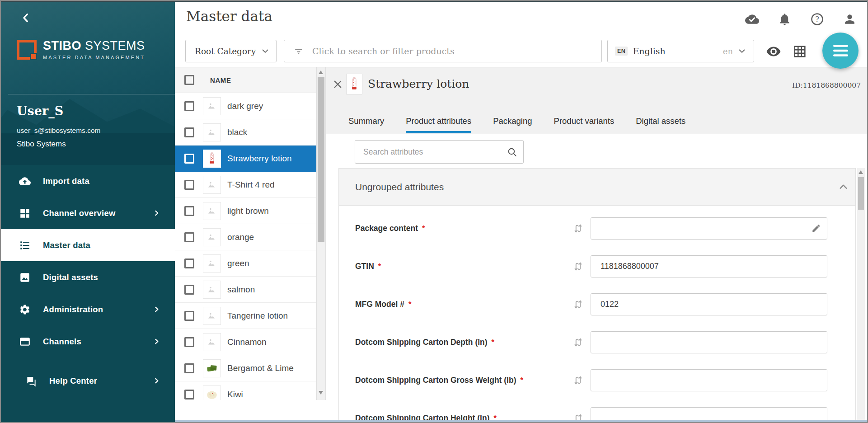 Image resolution: width=868 pixels, height=423 pixels. Describe the element at coordinates (454, 51) in the screenshot. I see `product-search-input` at that location.